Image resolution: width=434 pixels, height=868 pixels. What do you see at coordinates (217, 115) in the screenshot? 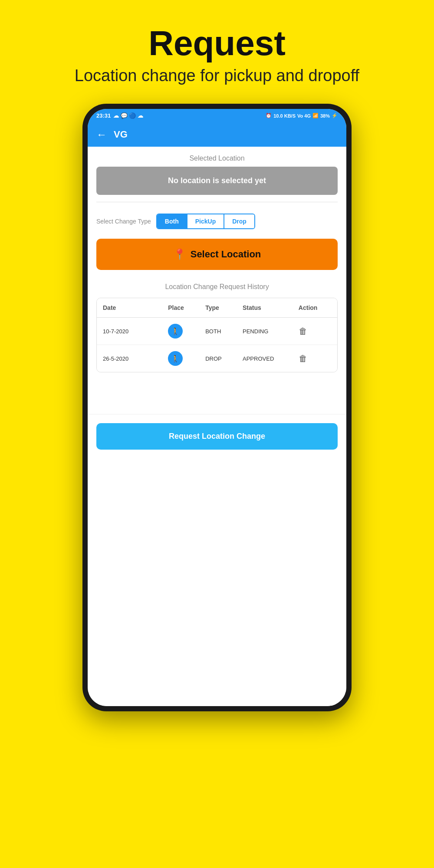
I see `status-bar: 23:31 ☁ 💬 🔵 ☁ ⏰ 10.0 KB/S Vo 4G 📶 38% ⚡` at bounding box center [217, 115].